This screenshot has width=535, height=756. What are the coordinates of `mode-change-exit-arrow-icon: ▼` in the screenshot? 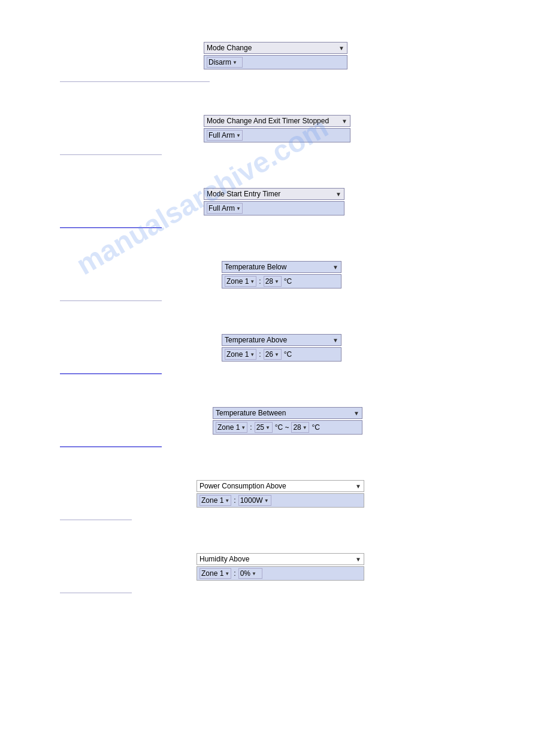 It's located at (344, 121).